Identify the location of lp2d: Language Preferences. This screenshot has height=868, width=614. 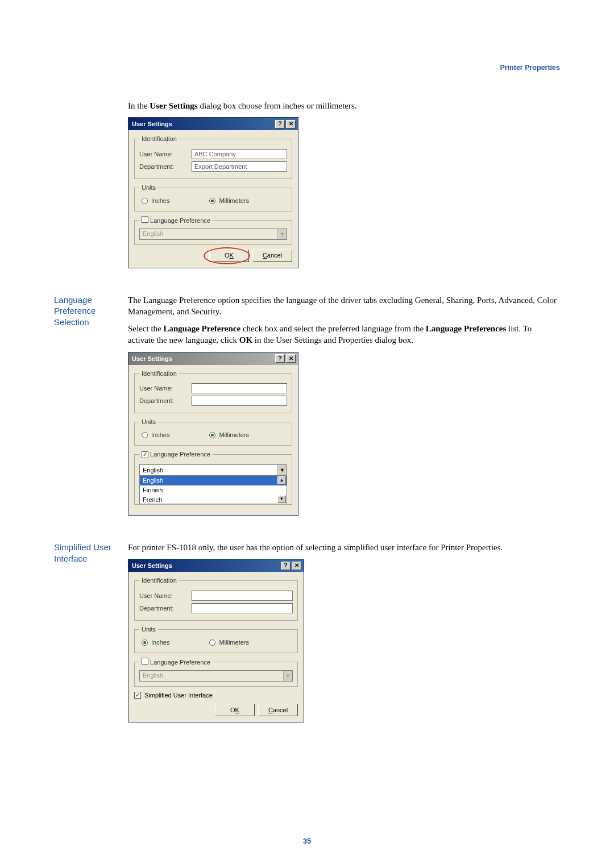
(466, 329).